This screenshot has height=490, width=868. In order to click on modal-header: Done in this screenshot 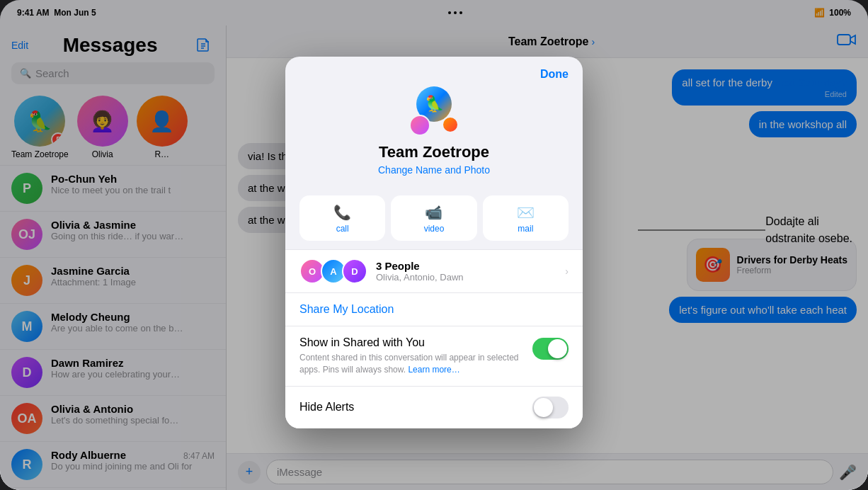, I will do `click(434, 72)`.